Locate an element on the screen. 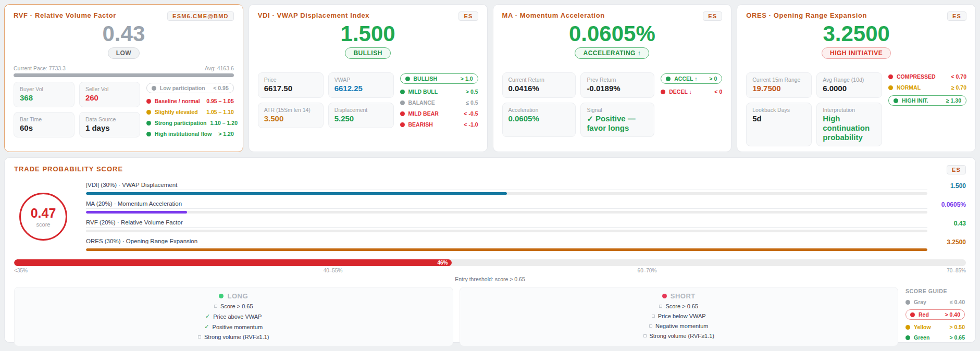  field-value: 6.0000 is located at coordinates (849, 89).